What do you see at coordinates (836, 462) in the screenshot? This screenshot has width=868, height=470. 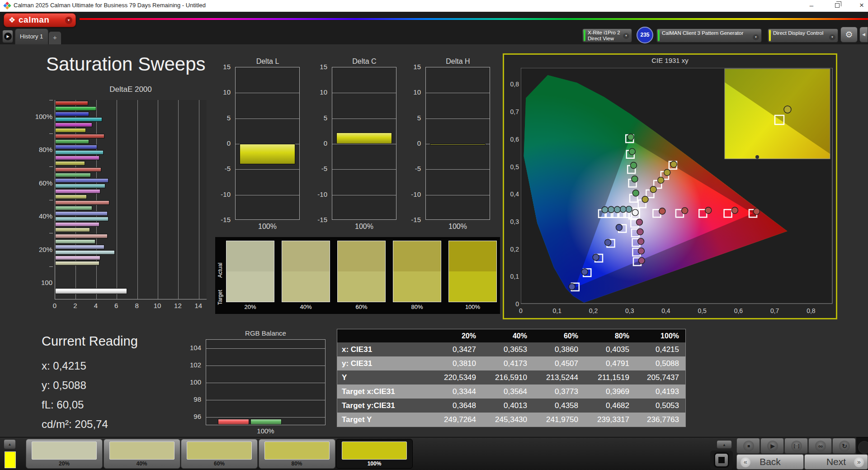 I see `next-button: Next »` at bounding box center [836, 462].